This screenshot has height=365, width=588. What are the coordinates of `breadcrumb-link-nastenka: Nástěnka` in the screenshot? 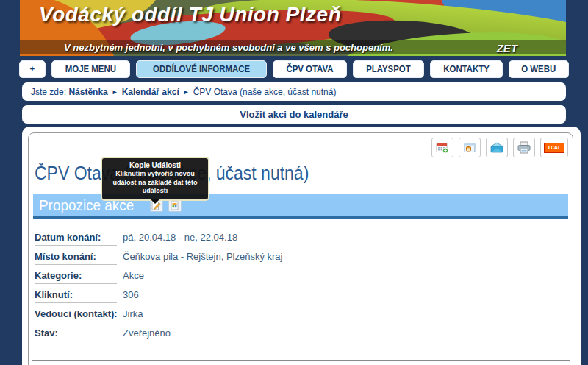 It's located at (88, 92).